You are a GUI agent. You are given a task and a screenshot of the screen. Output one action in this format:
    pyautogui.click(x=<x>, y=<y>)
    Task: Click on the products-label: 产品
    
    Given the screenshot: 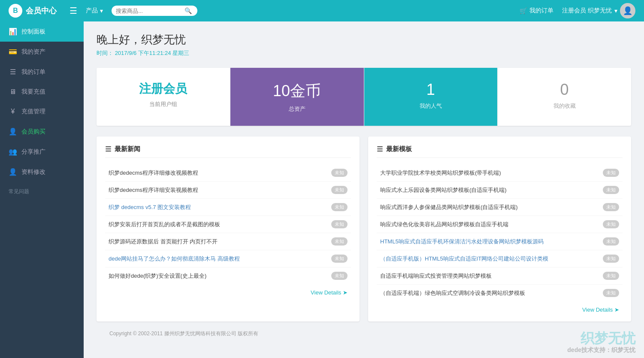 What is the action you would take?
    pyautogui.click(x=92, y=11)
    